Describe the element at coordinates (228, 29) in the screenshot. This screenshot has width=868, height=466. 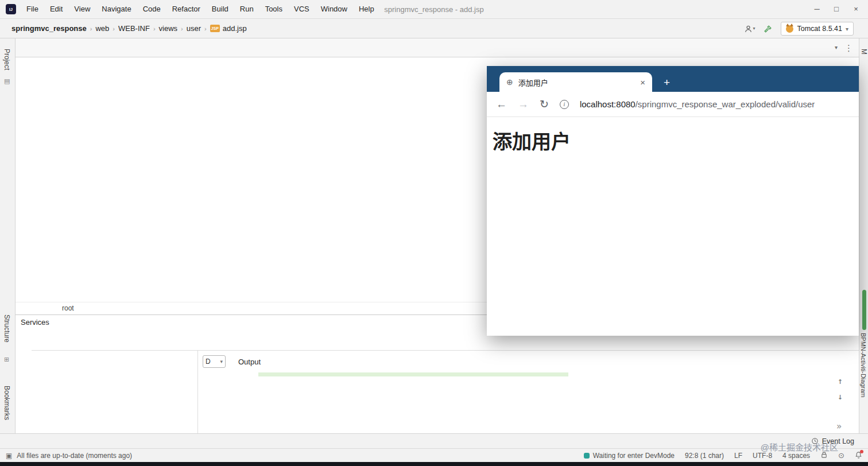
I see `breadcrumb-item-add.jsp: JSPadd.jsp` at that location.